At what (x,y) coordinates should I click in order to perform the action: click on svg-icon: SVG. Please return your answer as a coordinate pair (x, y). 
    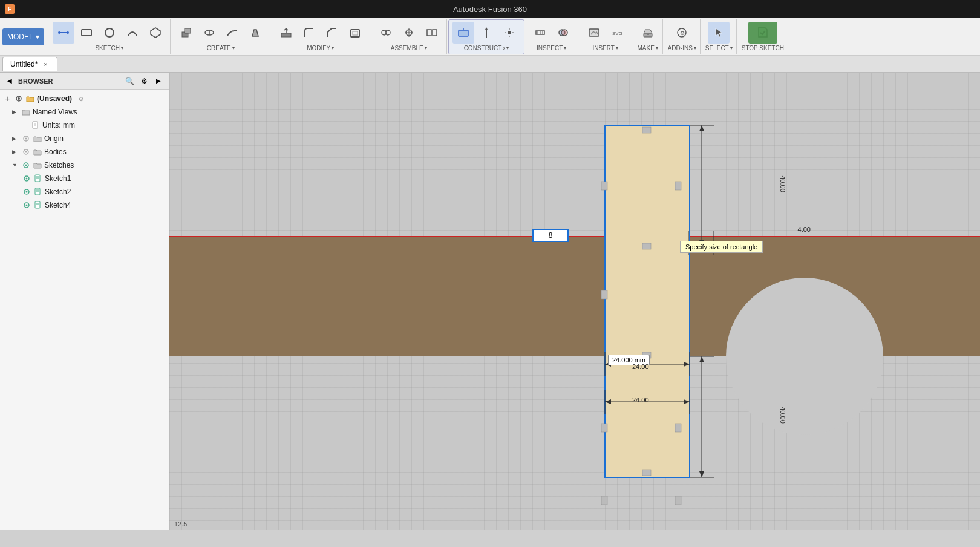
    Looking at the image, I should click on (617, 33).